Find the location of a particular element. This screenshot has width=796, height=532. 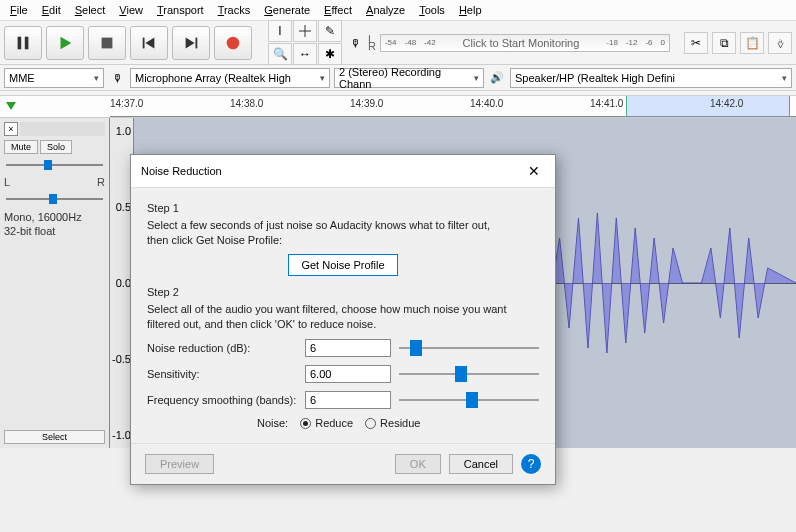

noise-label: Noise: is located at coordinates (272, 423).